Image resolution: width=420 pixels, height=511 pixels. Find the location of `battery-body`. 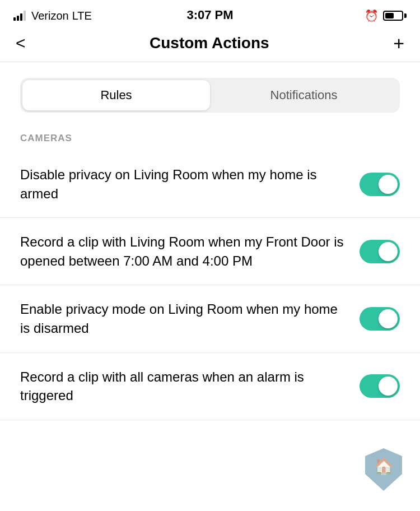

battery-body is located at coordinates (393, 16).